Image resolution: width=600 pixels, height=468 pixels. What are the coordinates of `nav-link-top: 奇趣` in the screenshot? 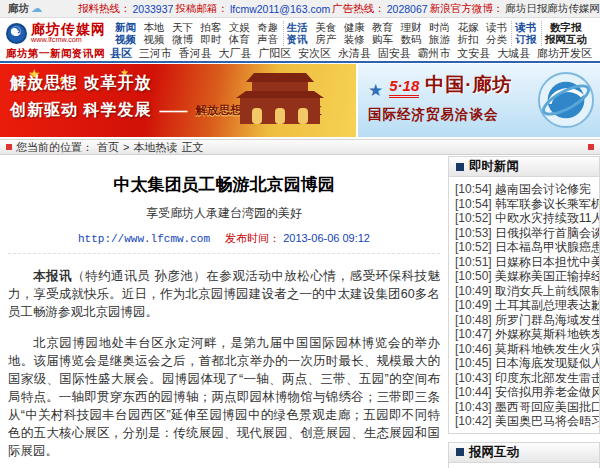 It's located at (268, 28).